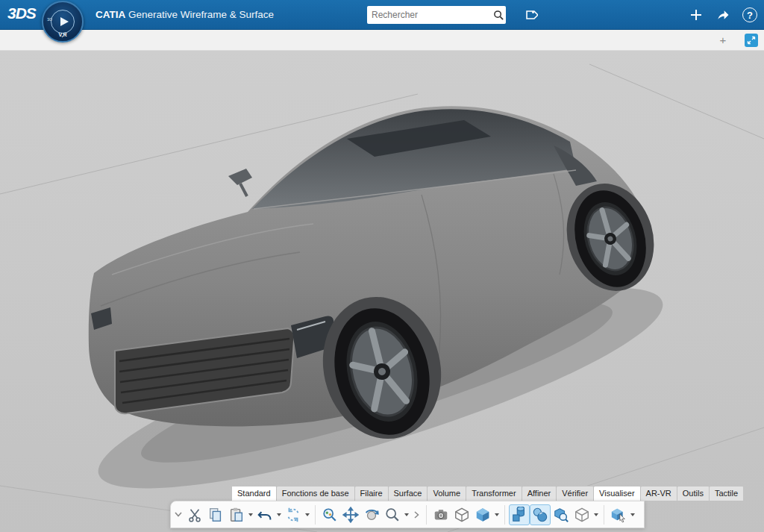 This screenshot has width=764, height=532. I want to click on tab-standard: Standard, so click(254, 494).